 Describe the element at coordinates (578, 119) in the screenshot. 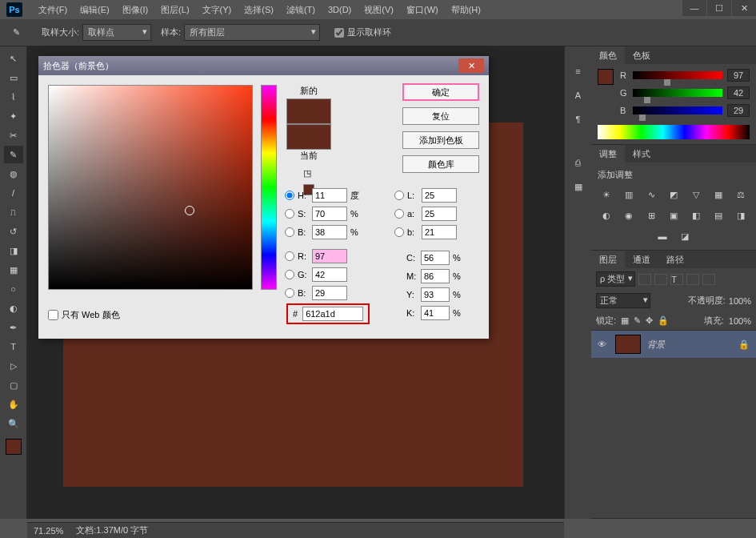

I see `para-icon: ¶` at that location.